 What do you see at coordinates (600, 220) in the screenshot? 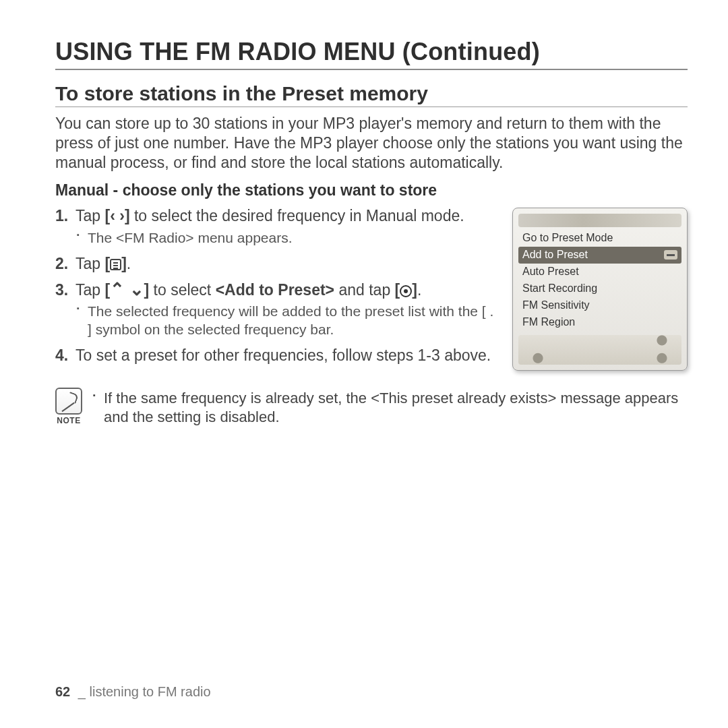
I see `device-header-graphic` at bounding box center [600, 220].